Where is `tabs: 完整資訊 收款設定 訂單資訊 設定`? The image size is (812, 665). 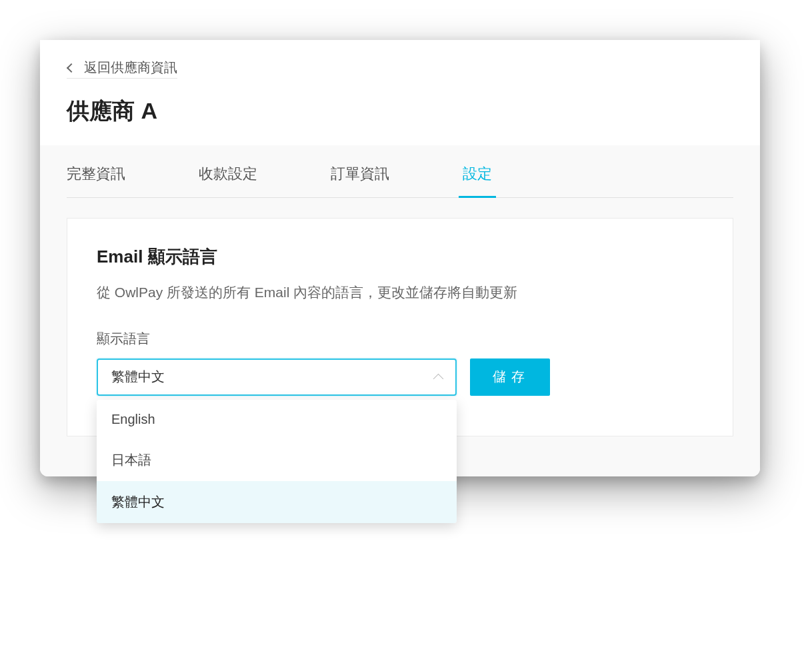 tabs: 完整資訊 收款設定 訂單資訊 設定 is located at coordinates (400, 172).